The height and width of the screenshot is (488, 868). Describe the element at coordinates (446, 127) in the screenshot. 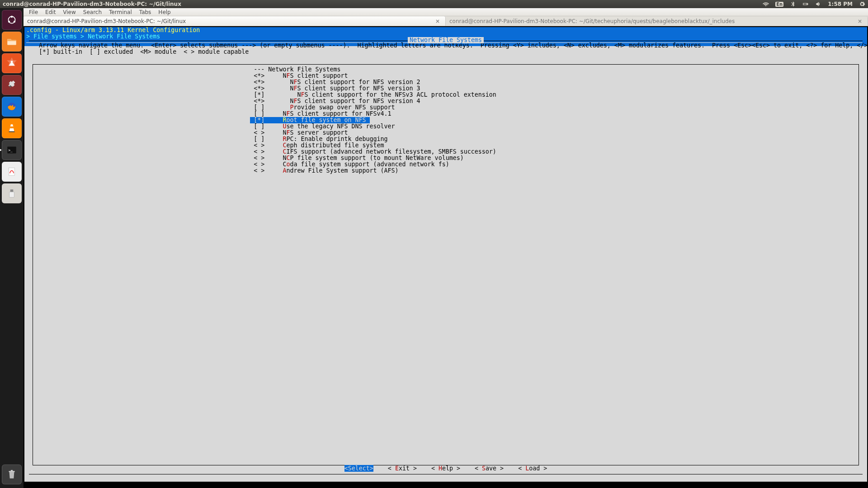

I see `kconfig-menu-item: [ ] Use the legacy NFS DNS resolver` at that location.